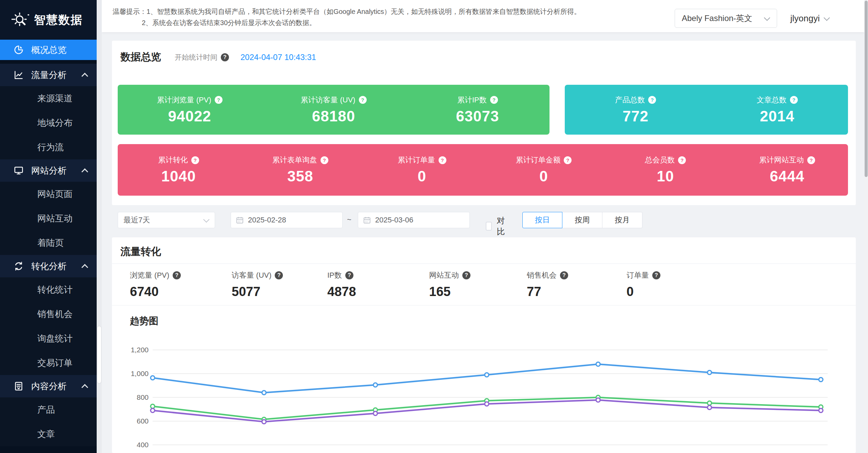  I want to click on sidebar-item-region: 地域分布, so click(48, 123).